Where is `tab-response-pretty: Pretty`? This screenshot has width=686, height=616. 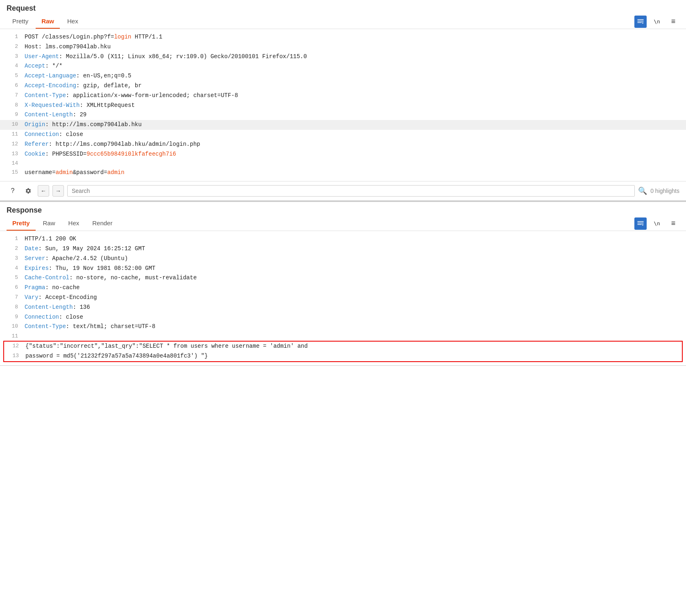
tab-response-pretty: Pretty is located at coordinates (21, 224).